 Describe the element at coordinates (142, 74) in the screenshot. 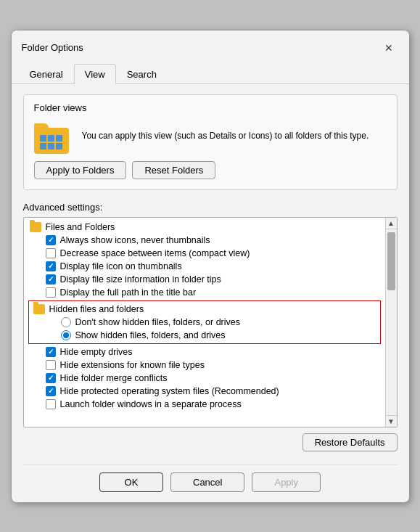

I see `tab-search: Search` at that location.